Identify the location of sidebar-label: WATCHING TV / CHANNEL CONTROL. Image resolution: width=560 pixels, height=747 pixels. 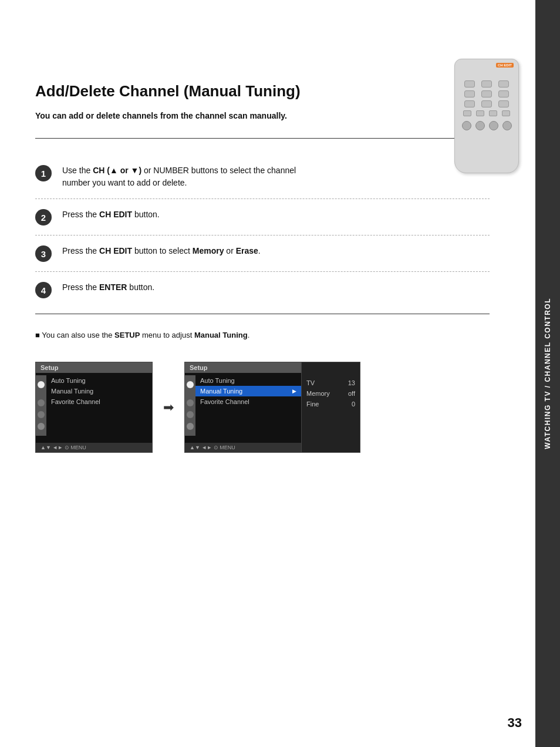
(548, 374).